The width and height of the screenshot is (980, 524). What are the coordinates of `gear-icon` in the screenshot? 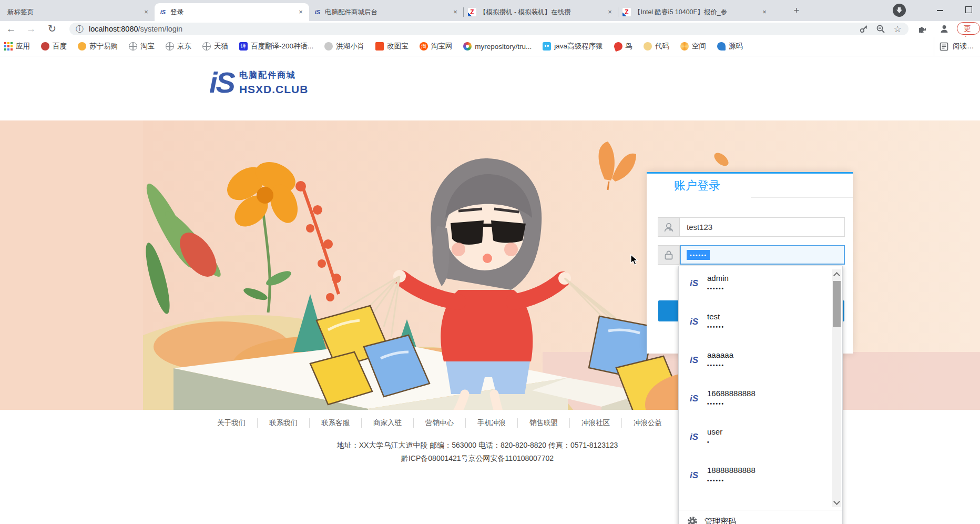 It's located at (692, 520).